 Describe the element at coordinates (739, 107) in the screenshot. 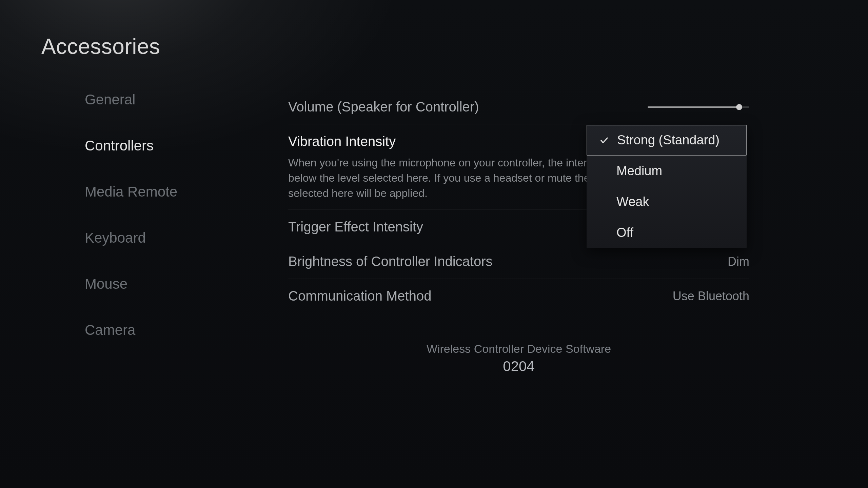

I see `volume-slider-thumb` at that location.